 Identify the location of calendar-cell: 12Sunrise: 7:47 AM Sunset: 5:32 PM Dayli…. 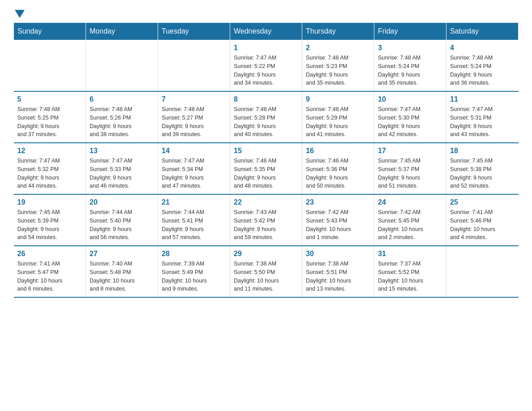
(50, 168).